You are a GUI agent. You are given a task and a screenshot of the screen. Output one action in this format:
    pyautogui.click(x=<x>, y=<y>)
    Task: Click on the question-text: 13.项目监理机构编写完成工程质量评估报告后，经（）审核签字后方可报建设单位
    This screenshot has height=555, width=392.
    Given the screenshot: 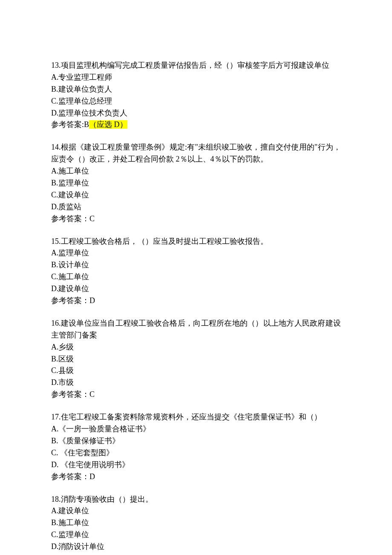 What is the action you would take?
    pyautogui.click(x=196, y=66)
    